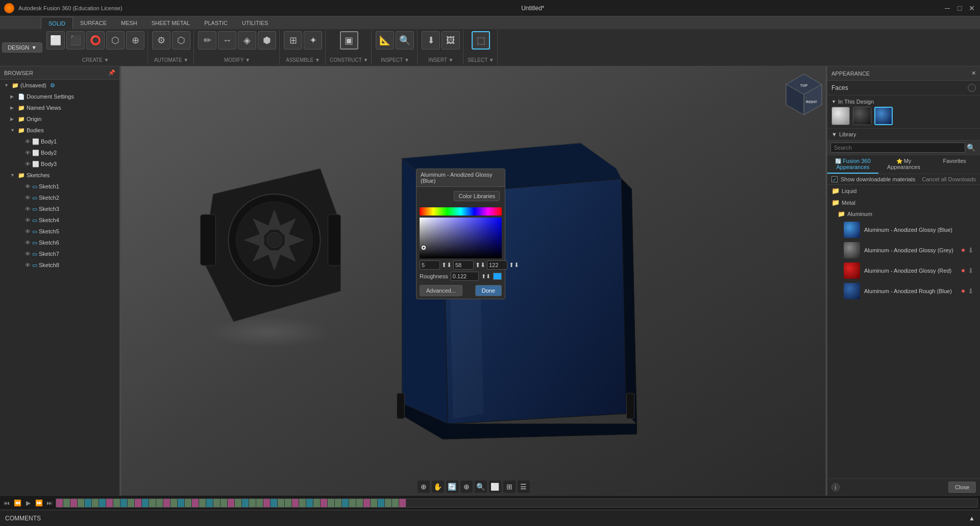 The height and width of the screenshot is (526, 980). What do you see at coordinates (293, 40) in the screenshot?
I see `assemble-icon-1: ⊞` at bounding box center [293, 40].